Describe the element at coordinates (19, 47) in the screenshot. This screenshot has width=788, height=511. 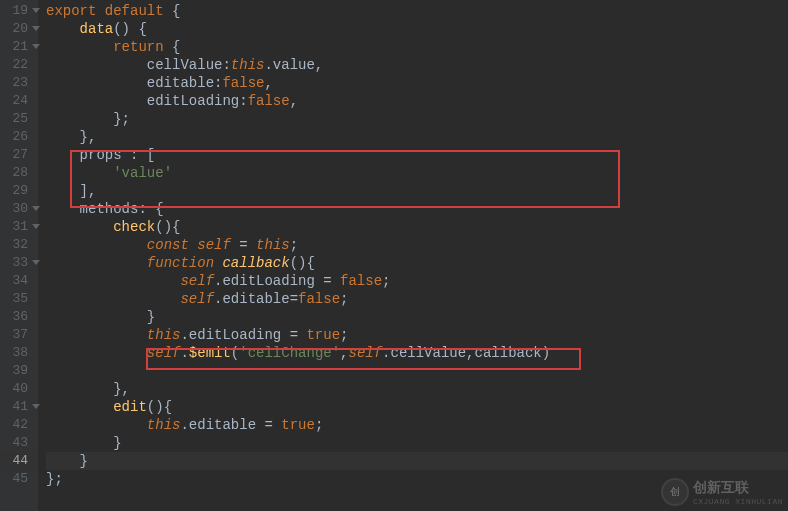
I see `line-number: 21` at that location.